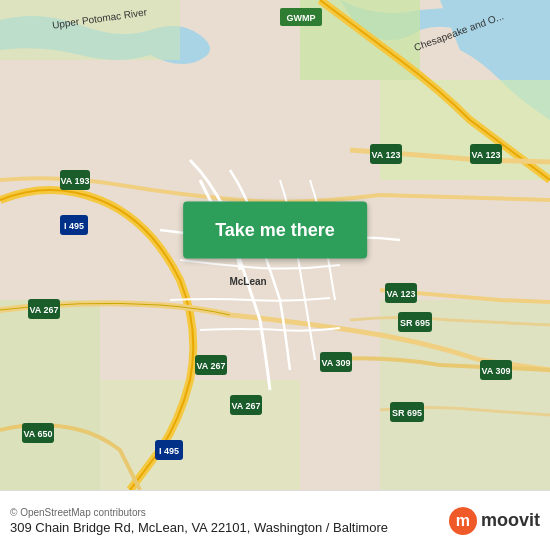 This screenshot has height=550, width=550. What do you see at coordinates (199, 528) in the screenshot?
I see `address-text: 309 Chain Bridge Rd, McLean, VA 22101, W…` at bounding box center [199, 528].